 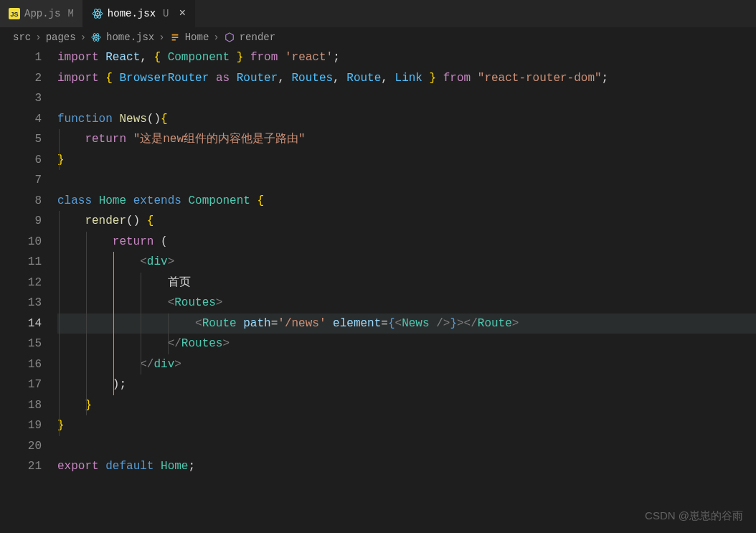 What do you see at coordinates (407, 344) in the screenshot?
I see `code-line: </Routes>` at bounding box center [407, 344].